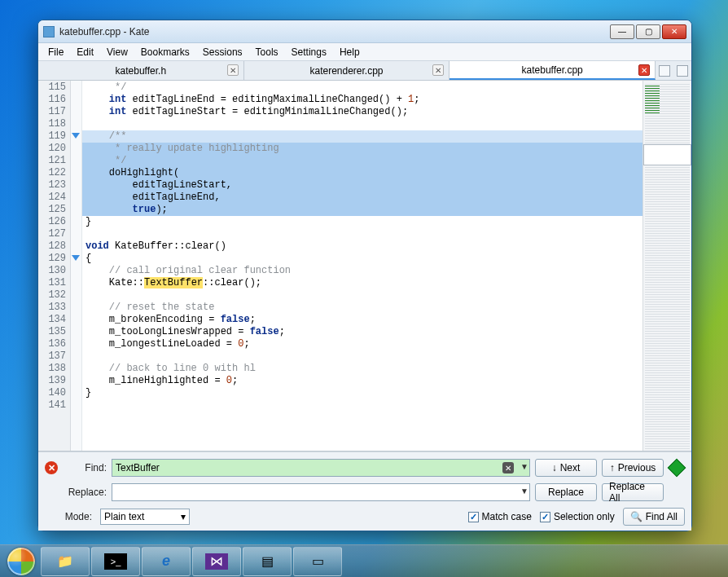 This screenshot has height=577, width=728. What do you see at coordinates (365, 71) in the screenshot?
I see `tab-bar: katebuffer.h✕katerenderer.cpp✕katebuffer…` at bounding box center [365, 71].